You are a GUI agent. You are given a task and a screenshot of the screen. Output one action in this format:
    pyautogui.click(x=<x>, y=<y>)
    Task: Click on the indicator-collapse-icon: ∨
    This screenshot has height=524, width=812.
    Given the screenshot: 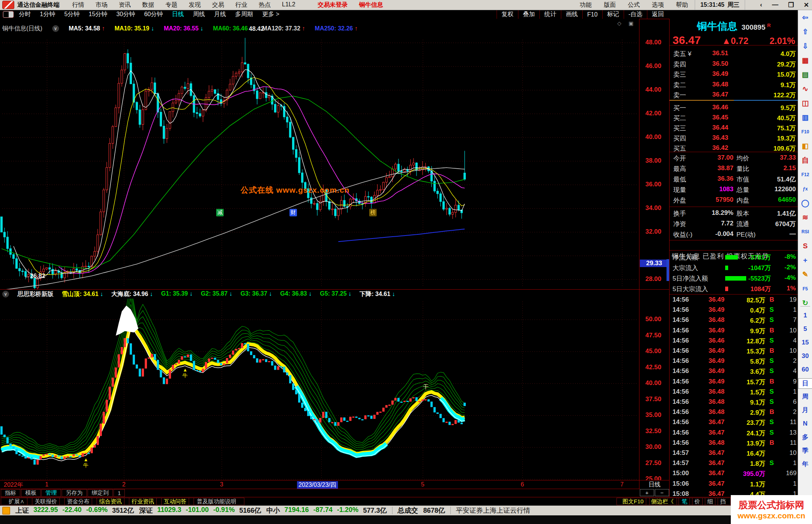 What is the action you would take?
    pyautogui.click(x=6, y=294)
    